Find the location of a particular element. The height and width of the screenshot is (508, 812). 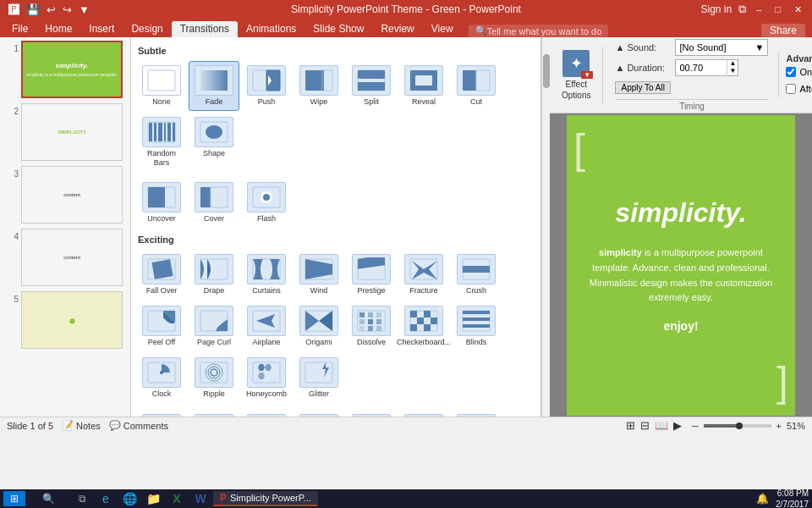

slide-thumb-3: 3 content is located at coordinates (65, 195).